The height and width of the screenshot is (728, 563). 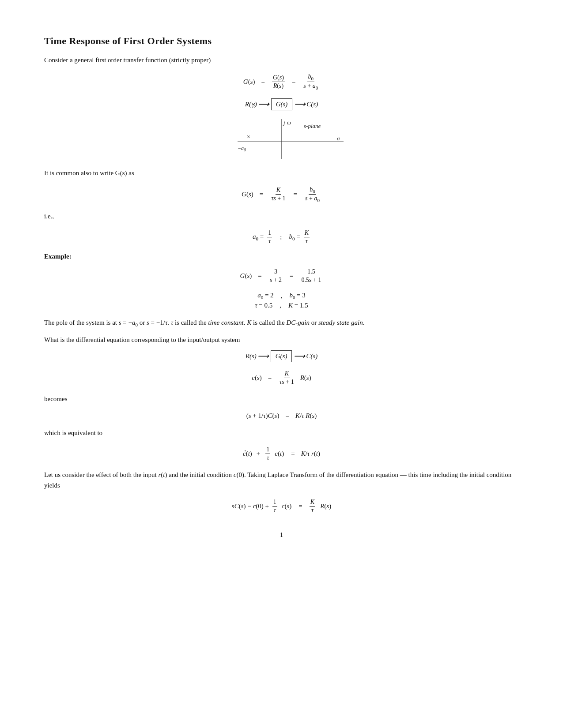 What do you see at coordinates (312, 276) in the screenshot?
I see `eq4-frac2: 1.5 0.5s + 1` at bounding box center [312, 276].